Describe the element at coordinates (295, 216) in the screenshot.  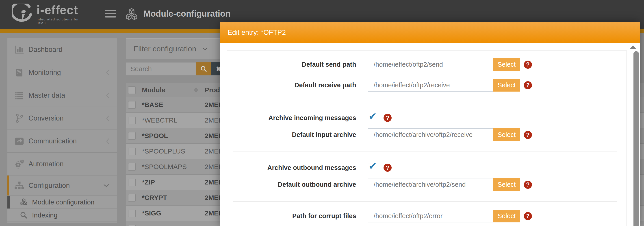
I see `field-label: Path for corrupt files` at that location.